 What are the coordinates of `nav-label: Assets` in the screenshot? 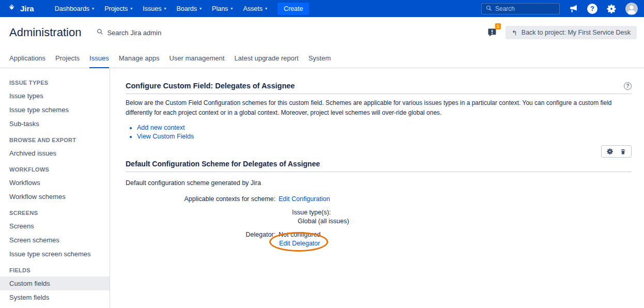 It's located at (253, 9).